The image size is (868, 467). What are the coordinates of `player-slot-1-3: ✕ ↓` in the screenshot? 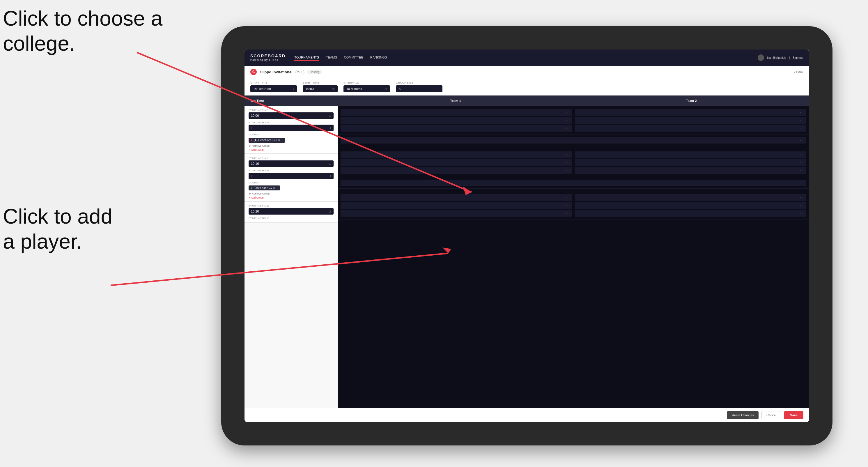 It's located at (456, 128).